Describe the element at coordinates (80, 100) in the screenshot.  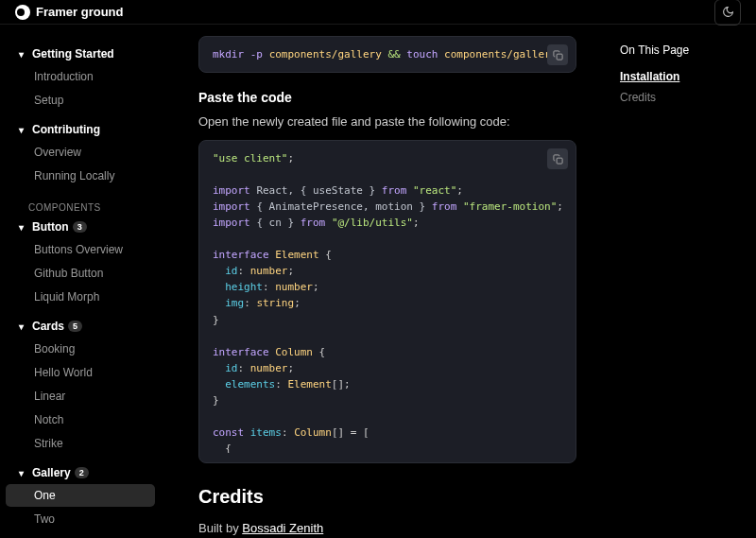
I see `sidebar-item-setup: Setup` at that location.